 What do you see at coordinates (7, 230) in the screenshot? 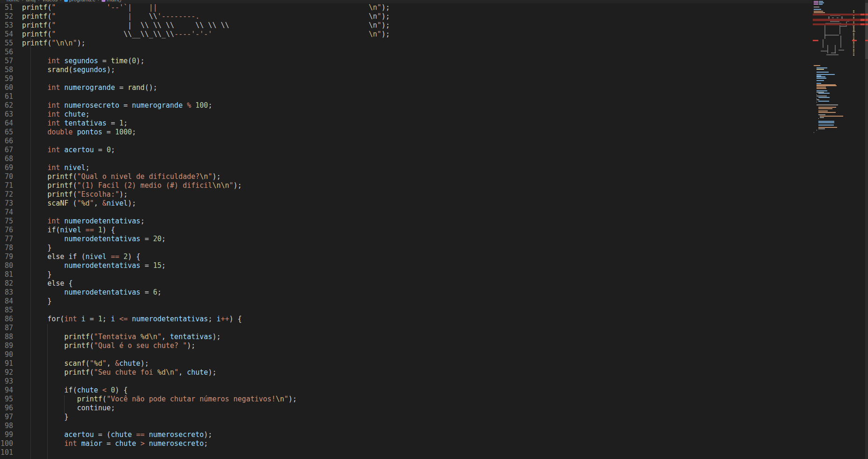
I see `line-number: 76` at bounding box center [7, 230].